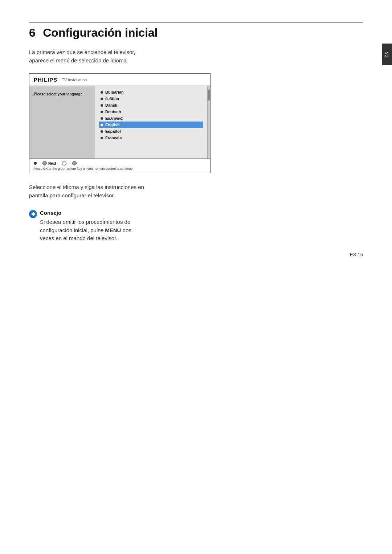 This screenshot has width=392, height=554. What do you see at coordinates (196, 30) in the screenshot?
I see `chapter-header: 6 Configuración inicial` at bounding box center [196, 30].